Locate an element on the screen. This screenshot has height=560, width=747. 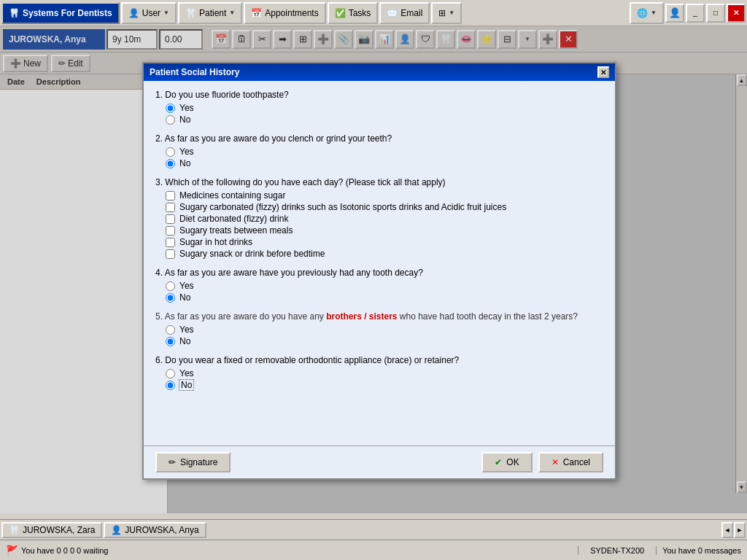
q1-no-radio is located at coordinates (171, 120).